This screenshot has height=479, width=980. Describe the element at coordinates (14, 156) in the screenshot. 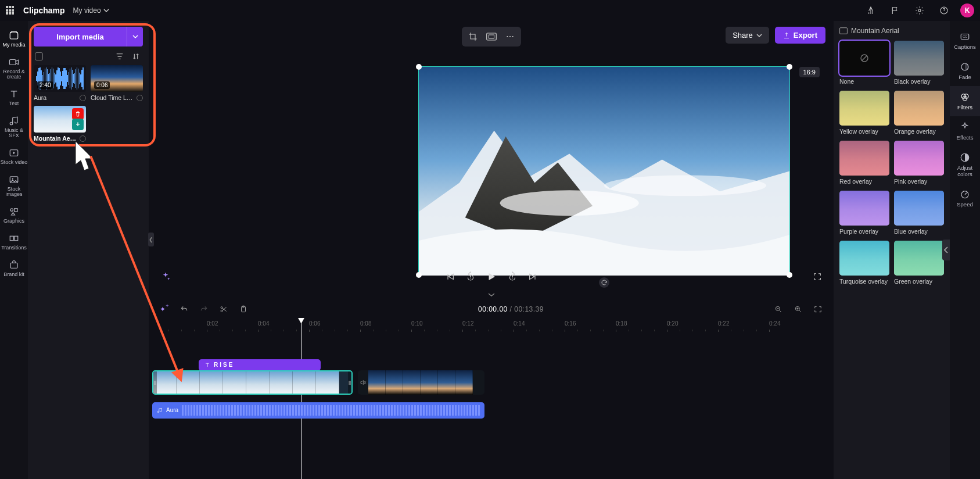

I see `nav-stock-video: Stock video` at that location.